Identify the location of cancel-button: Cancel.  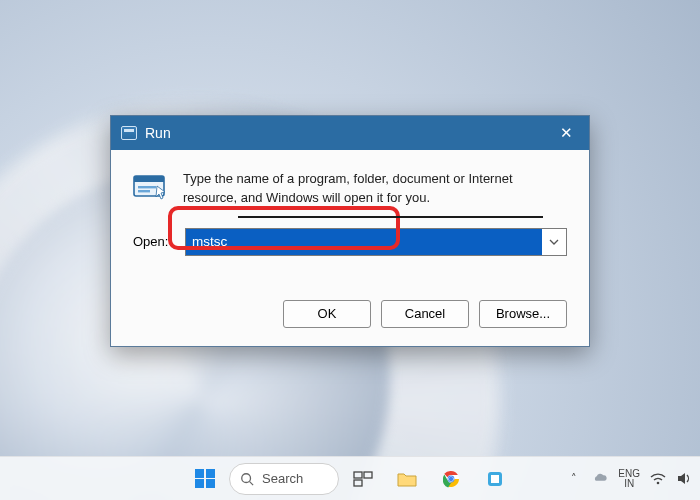
(425, 314).